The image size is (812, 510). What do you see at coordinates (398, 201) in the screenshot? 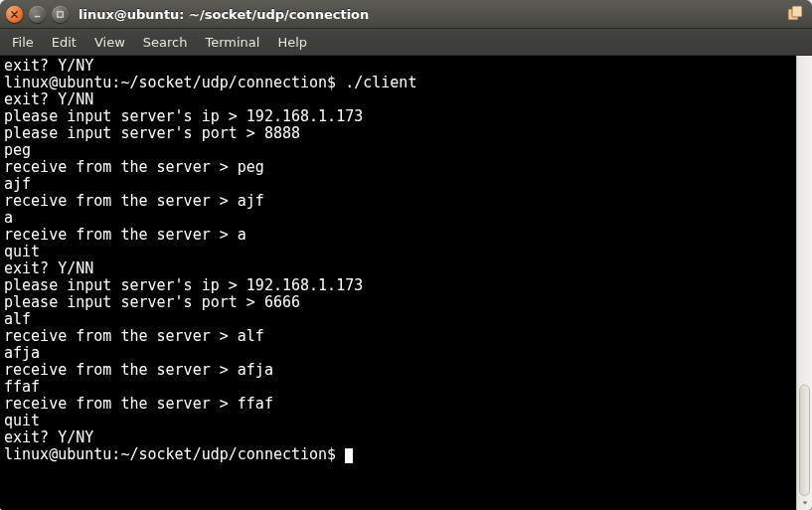
I see `terminal-line: receive from the server > ajf` at bounding box center [398, 201].